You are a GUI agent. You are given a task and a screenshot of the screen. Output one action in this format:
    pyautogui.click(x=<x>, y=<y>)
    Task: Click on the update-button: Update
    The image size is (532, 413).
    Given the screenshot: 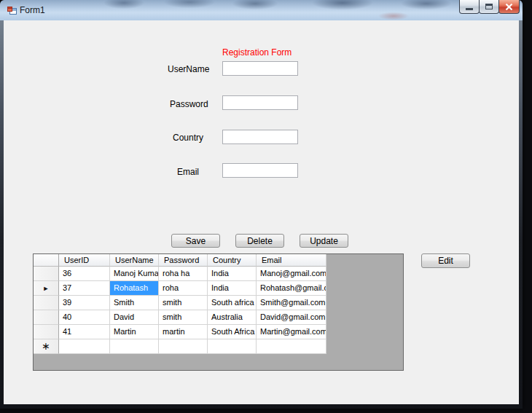 What is the action you would take?
    pyautogui.click(x=324, y=240)
    